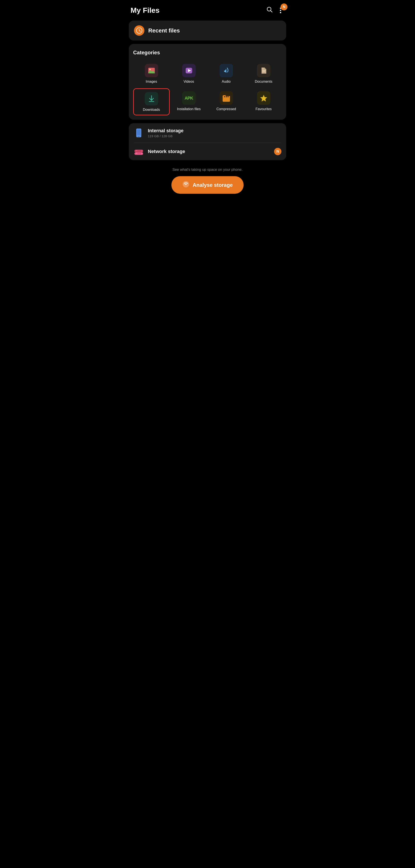 The image size is (415, 868). I want to click on compressed-label: Compressed, so click(226, 109).